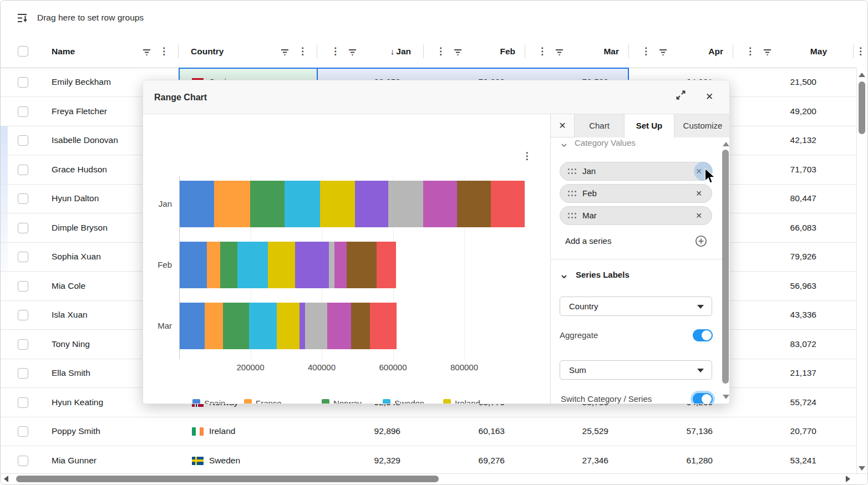 This screenshot has height=485, width=868. Describe the element at coordinates (527, 156) in the screenshot. I see `chart-menu-icon: ⋮` at that location.